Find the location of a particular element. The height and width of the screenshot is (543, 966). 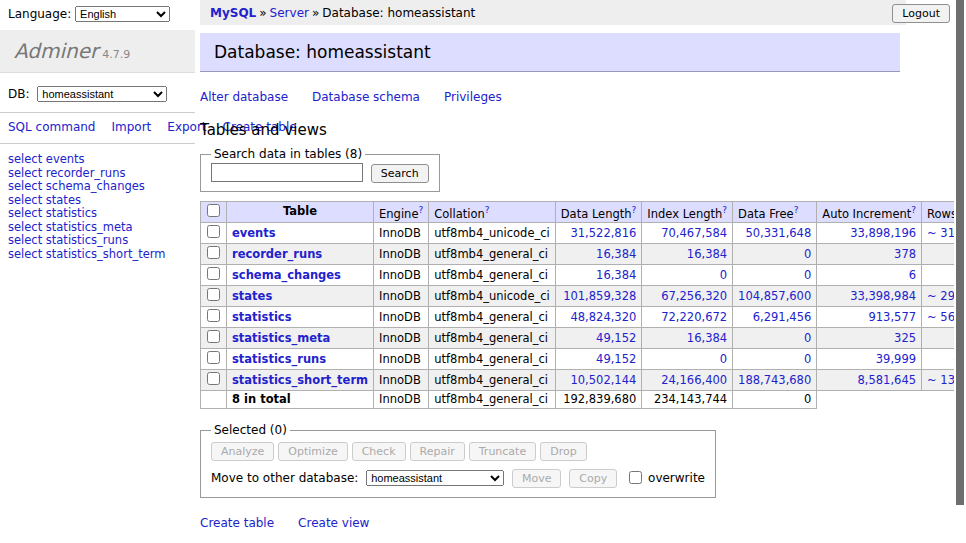

database-link: Alter database is located at coordinates (244, 97).